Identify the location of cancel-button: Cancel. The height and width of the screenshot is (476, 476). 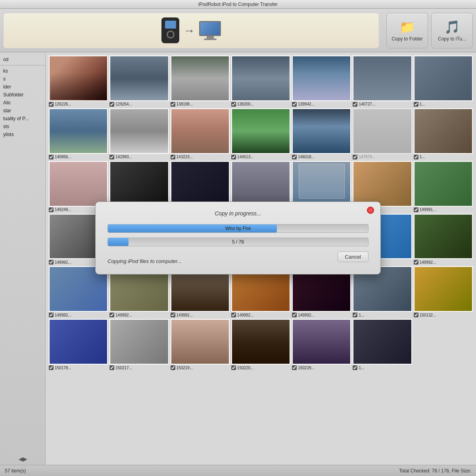
(353, 257).